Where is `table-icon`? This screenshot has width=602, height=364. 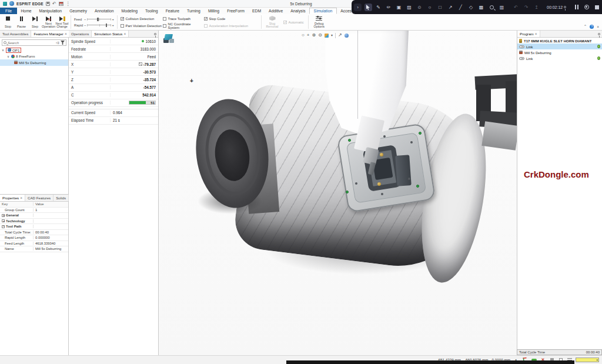
table-icon is located at coordinates (61, 4).